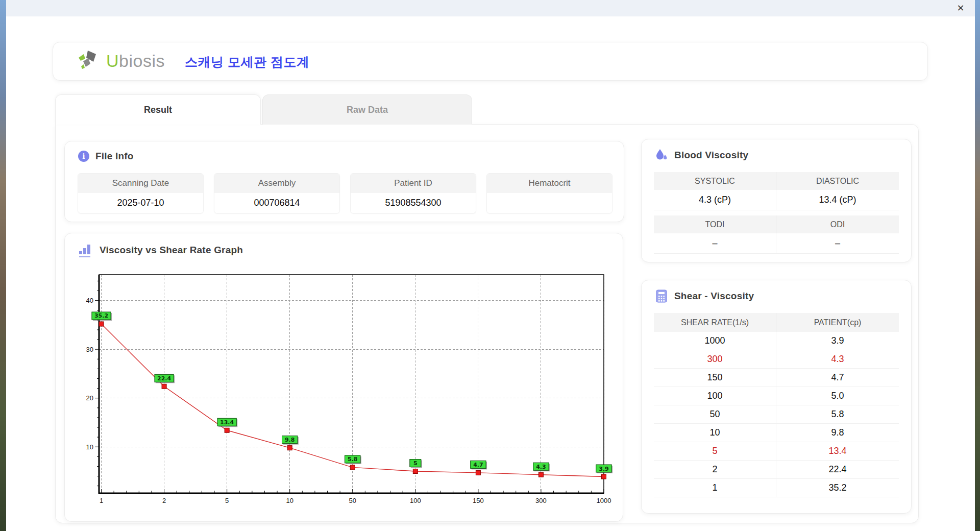 The height and width of the screenshot is (531, 980). I want to click on todi-value: –, so click(715, 244).